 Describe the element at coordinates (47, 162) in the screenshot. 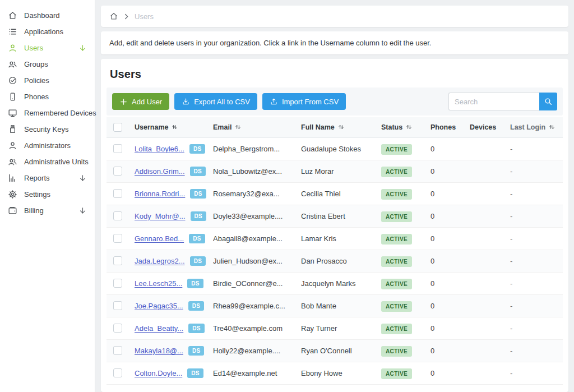

I see `sidebar-item-administrative-units: Administrative Units` at that location.